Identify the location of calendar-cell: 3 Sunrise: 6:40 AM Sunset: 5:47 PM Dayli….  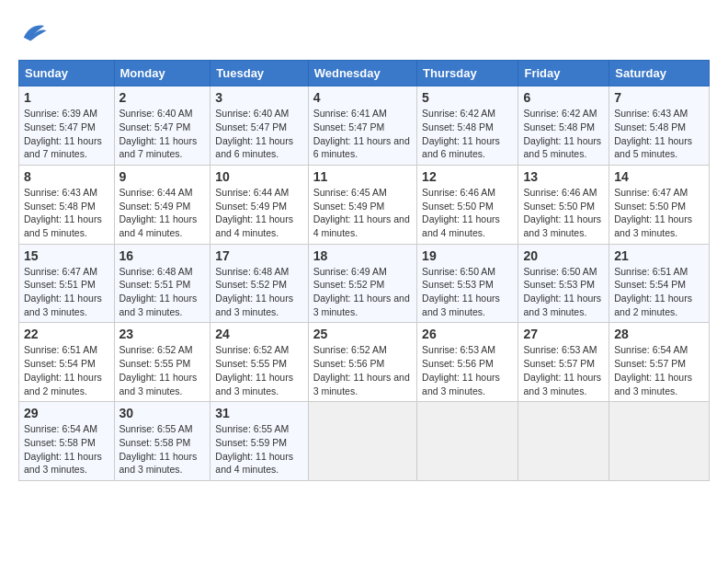
(259, 126).